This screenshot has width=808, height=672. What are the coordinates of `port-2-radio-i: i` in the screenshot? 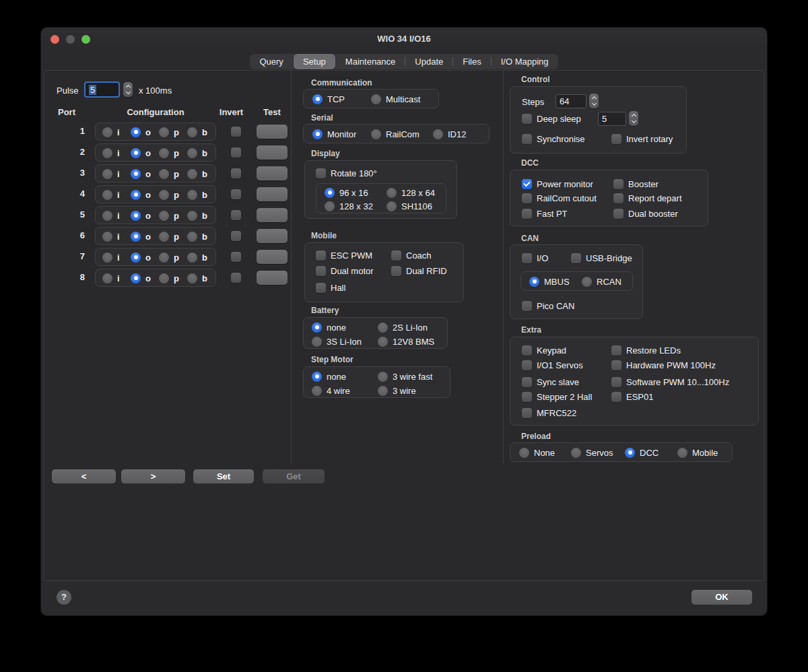 It's located at (111, 153).